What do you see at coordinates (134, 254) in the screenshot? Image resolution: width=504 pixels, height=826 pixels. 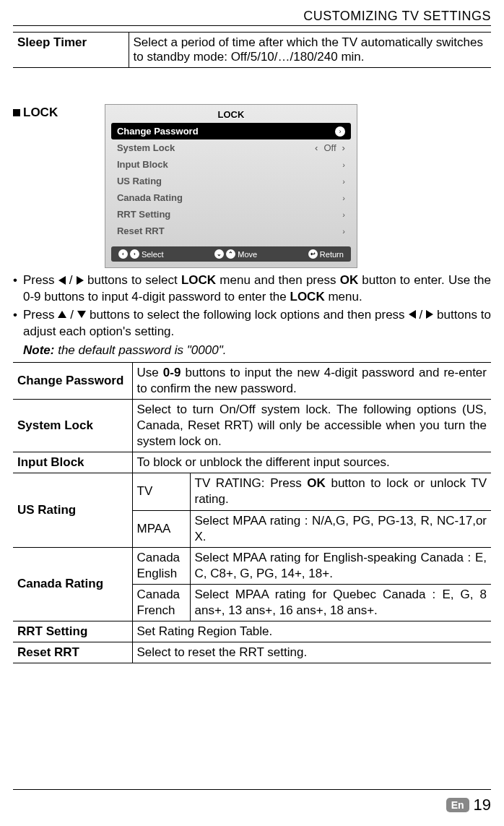 I see `right-icon: ›` at bounding box center [134, 254].